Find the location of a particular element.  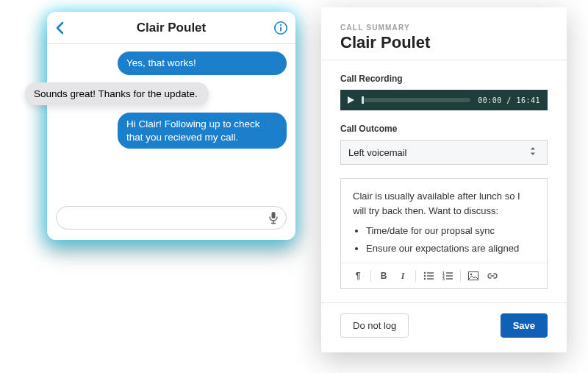

chat-bubble-incoming: Sounds great! Thanks for the update. is located at coordinates (117, 94).